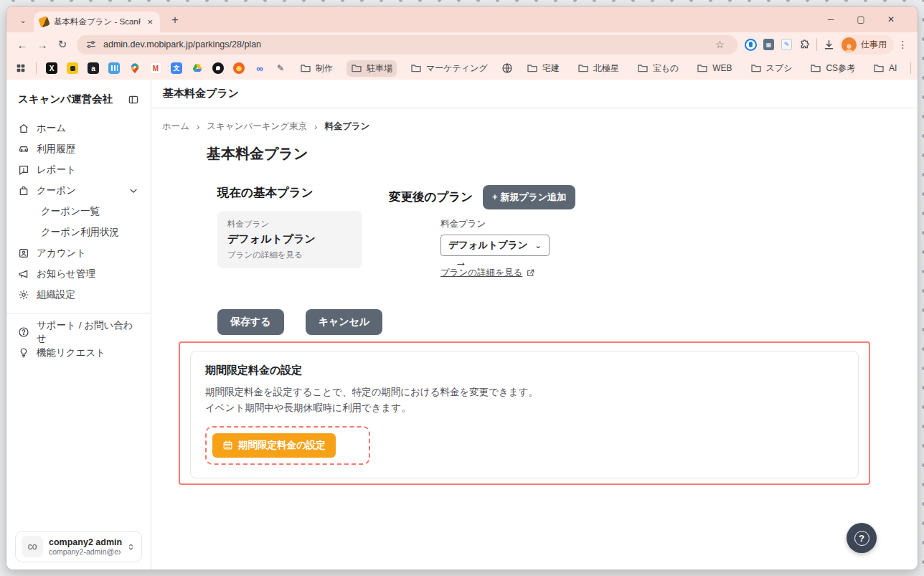 This screenshot has width=924, height=576. What do you see at coordinates (114, 68) in the screenshot?
I see `bookmark-blue-icon` at bounding box center [114, 68].